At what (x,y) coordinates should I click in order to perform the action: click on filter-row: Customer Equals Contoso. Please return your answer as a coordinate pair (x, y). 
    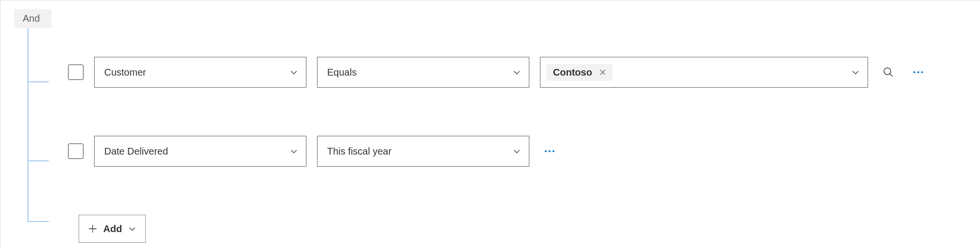
    Looking at the image, I should click on (524, 72).